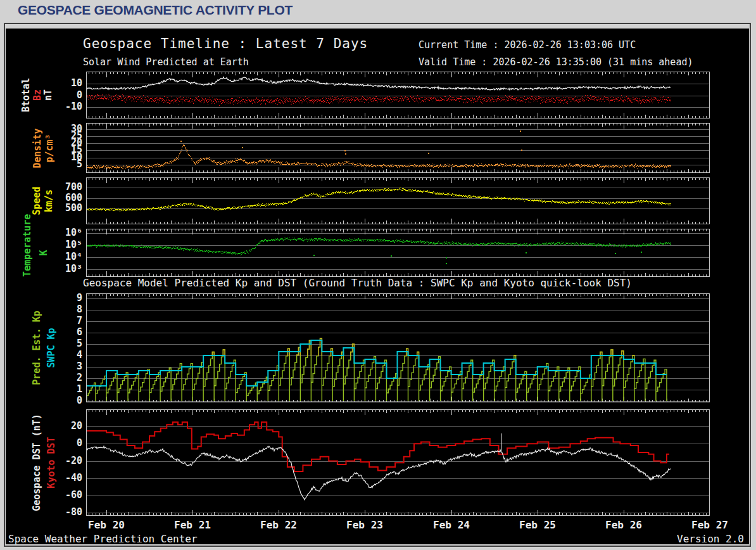 This screenshot has width=756, height=550. I want to click on axis-label-dst-0: Geospace DST (nT), so click(37, 463).